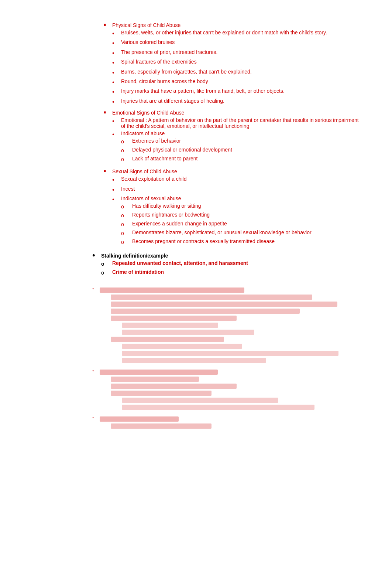 The height and width of the screenshot is (575, 392). What do you see at coordinates (125, 216) in the screenshot?
I see `bullet3-sx-1: o` at bounding box center [125, 216].